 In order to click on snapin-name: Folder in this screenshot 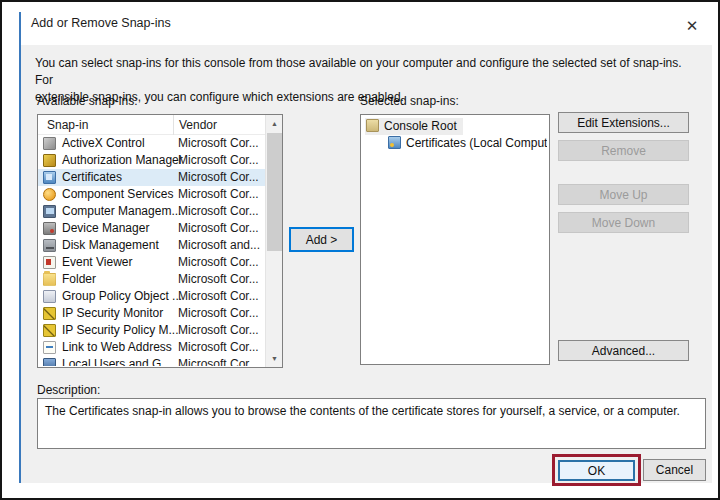, I will do `click(79, 280)`.